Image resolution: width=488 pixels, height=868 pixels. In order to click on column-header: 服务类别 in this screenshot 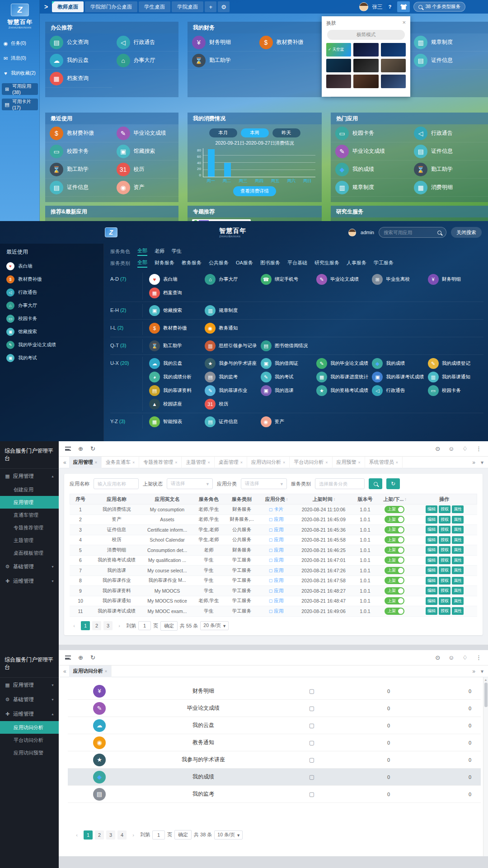, I will do `click(242, 499)`.